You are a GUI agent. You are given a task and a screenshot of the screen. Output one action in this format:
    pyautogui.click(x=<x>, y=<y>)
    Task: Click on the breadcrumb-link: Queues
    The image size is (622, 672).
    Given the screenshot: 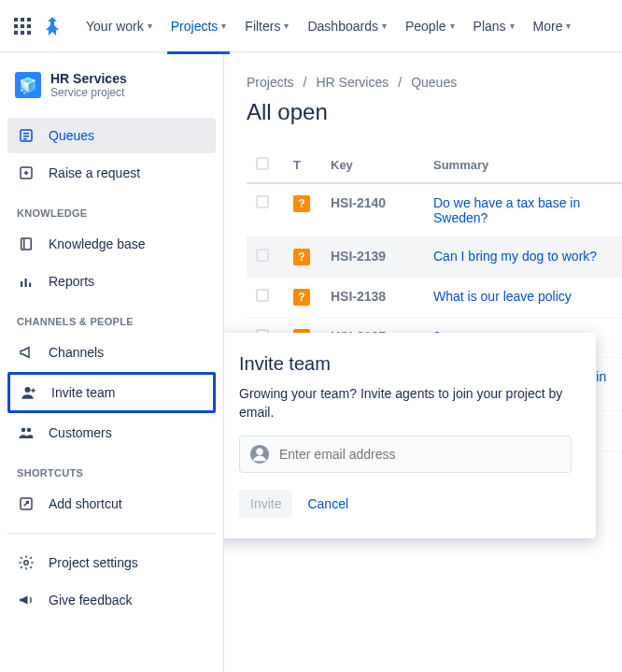 What is the action you would take?
    pyautogui.click(x=433, y=82)
    